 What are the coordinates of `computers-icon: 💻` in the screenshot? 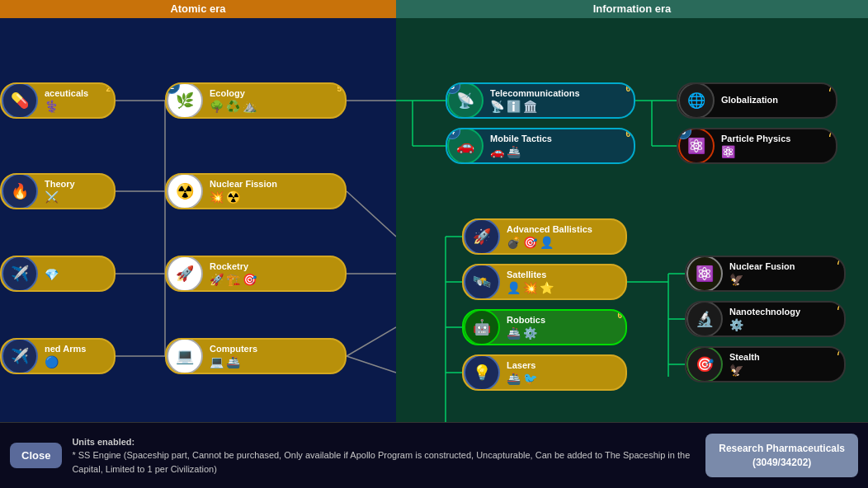 It's located at (185, 356).